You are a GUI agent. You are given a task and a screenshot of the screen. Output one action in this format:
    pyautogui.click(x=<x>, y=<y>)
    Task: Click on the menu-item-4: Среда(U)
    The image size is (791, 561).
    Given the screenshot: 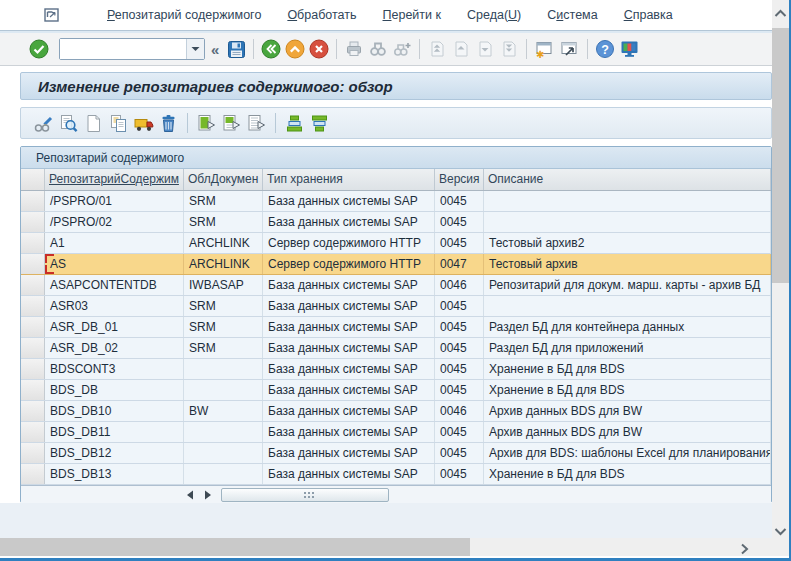 What is the action you would take?
    pyautogui.click(x=494, y=15)
    